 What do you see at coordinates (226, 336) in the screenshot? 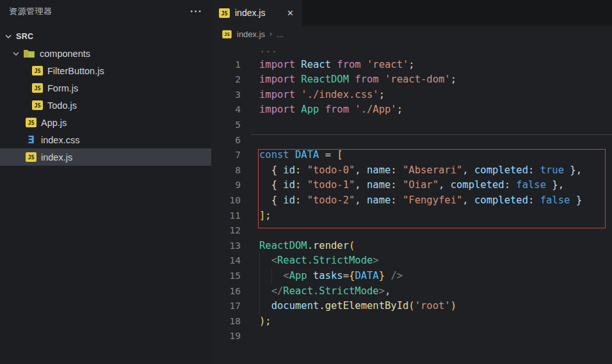
I see `line-number: 19` at bounding box center [226, 336].